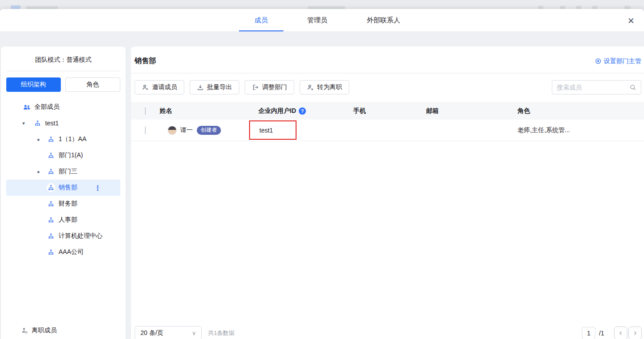 The height and width of the screenshot is (339, 644). What do you see at coordinates (633, 87) in the screenshot?
I see `search-icon` at bounding box center [633, 87].